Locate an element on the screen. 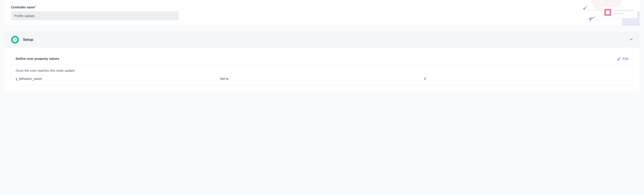 The height and width of the screenshot is (195, 644). controller-name-input is located at coordinates (95, 16).